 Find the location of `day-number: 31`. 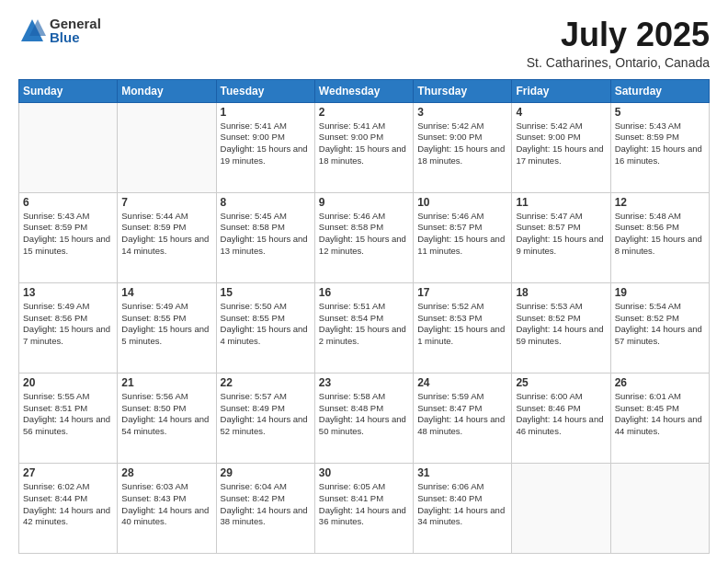

day-number: 31 is located at coordinates (462, 473).